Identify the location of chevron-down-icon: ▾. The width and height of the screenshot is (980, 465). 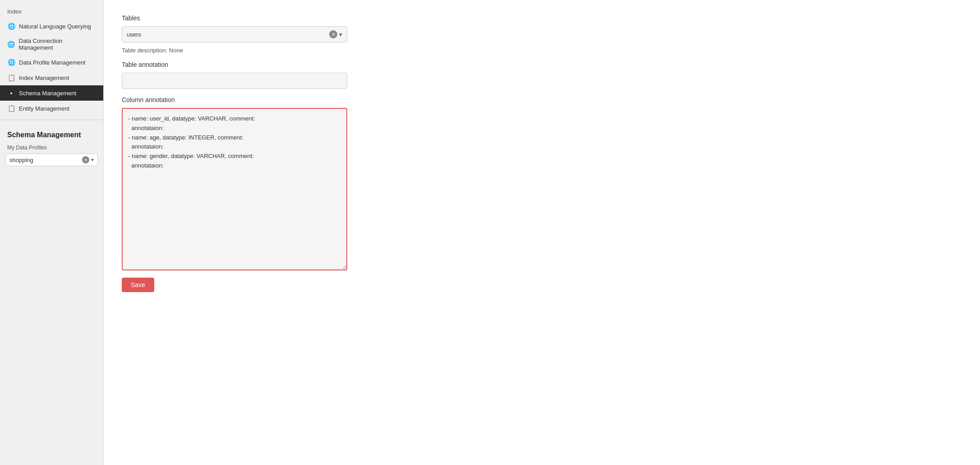
(92, 160).